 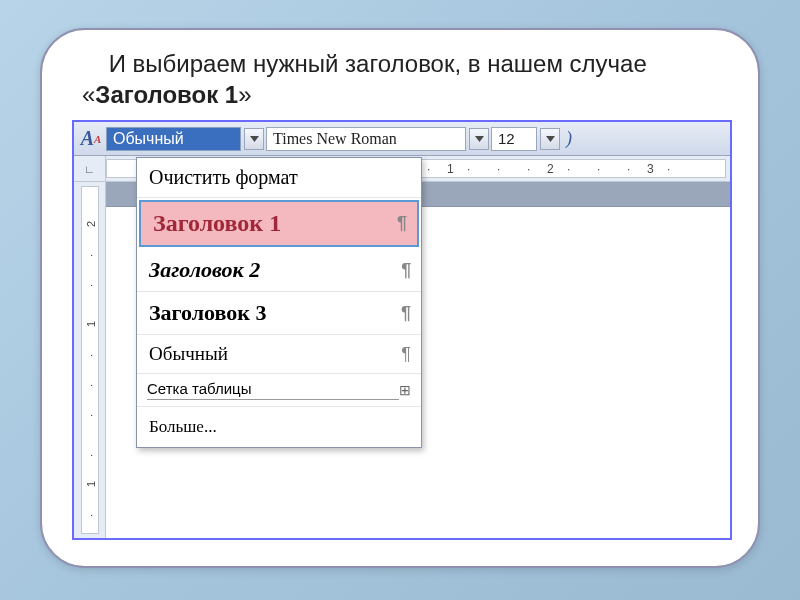 I want to click on caption-bold: Заголовок 1, so click(x=166, y=94).